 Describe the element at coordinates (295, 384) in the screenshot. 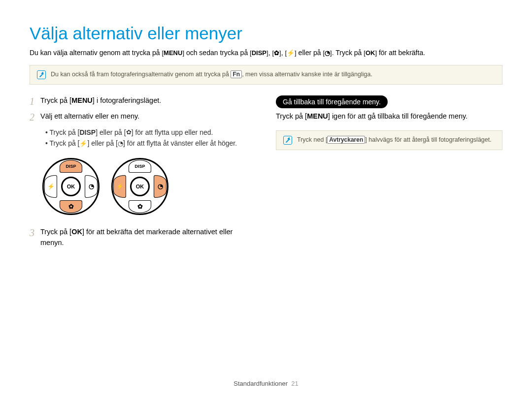

I see `page-number: 21` at that location.